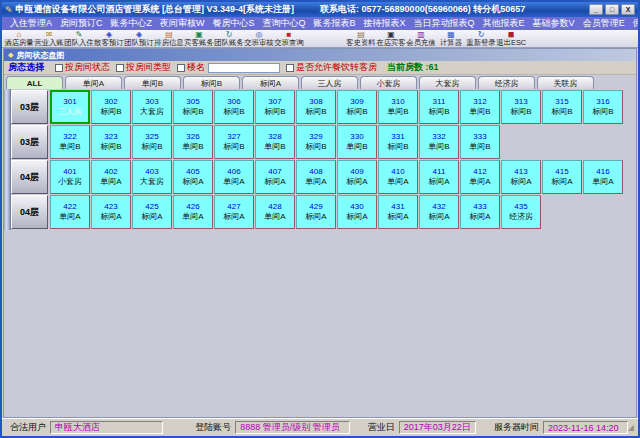  What do you see at coordinates (152, 107) in the screenshot?
I see `room-cell-303: 303大套房` at bounding box center [152, 107].